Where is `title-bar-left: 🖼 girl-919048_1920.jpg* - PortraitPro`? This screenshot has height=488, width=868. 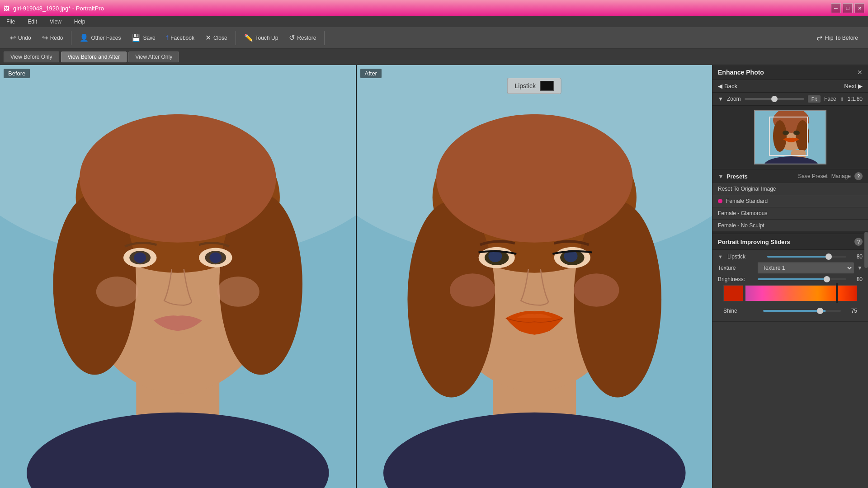
title-bar-left: 🖼 girl-919048_1920.jpg* - PortraitPro is located at coordinates (54, 8).